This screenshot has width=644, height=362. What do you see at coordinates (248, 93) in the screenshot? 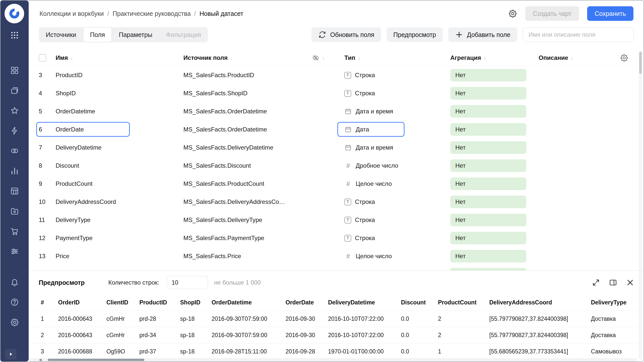
I see `field-source: MS_SalesFacts.ShopID` at bounding box center [248, 93].